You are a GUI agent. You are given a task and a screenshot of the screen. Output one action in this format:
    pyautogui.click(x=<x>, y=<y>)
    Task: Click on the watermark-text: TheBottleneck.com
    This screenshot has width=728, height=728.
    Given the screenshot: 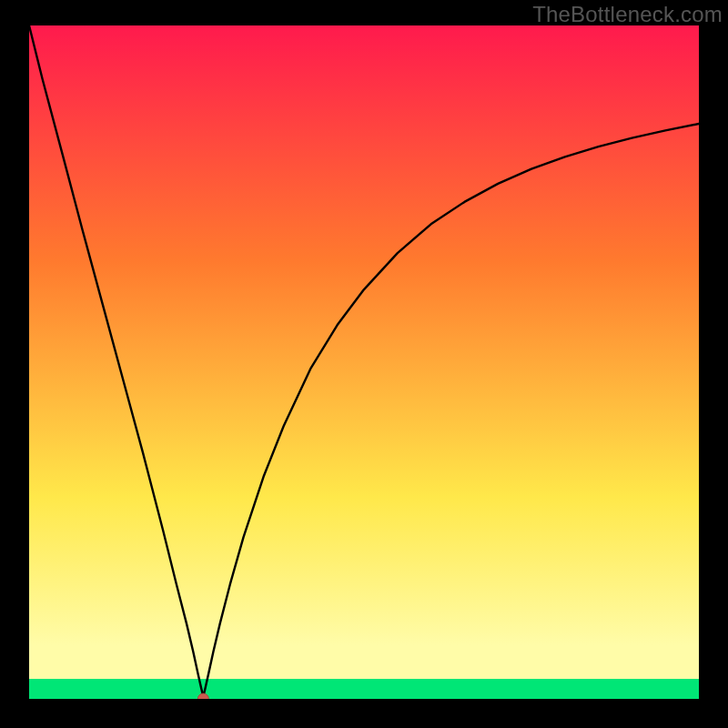 What is the action you would take?
    pyautogui.click(x=628, y=15)
    